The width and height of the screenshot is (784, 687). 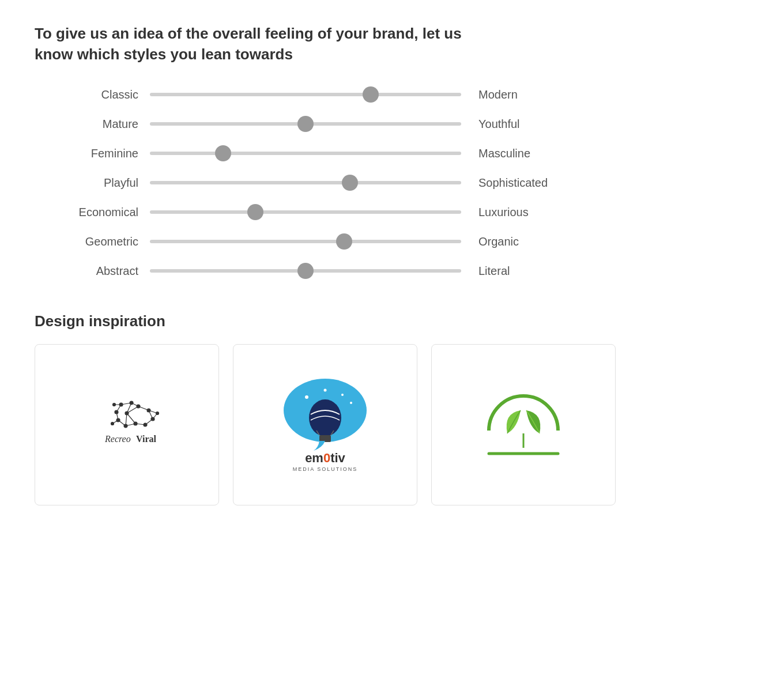 What do you see at coordinates (519, 124) in the screenshot?
I see `slider-label-right-mature-youthful: Youthful` at bounding box center [519, 124].